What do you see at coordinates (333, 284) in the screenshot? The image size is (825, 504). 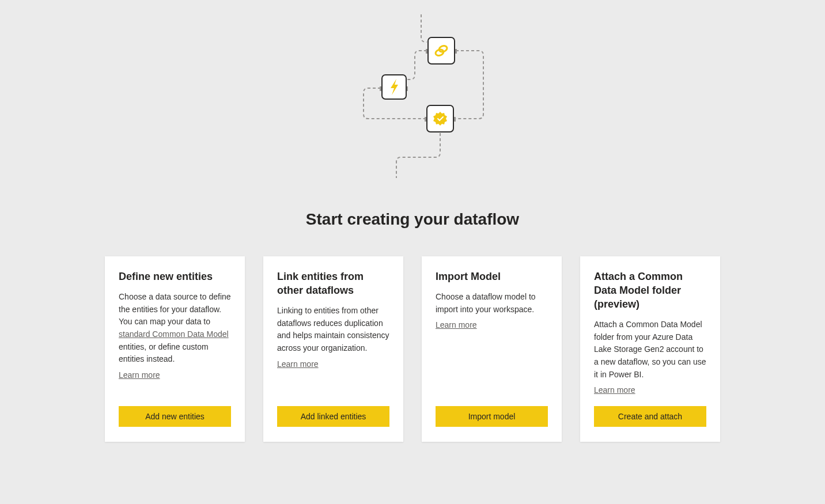 I see `card-title: Link entities from other dataflows` at bounding box center [333, 284].